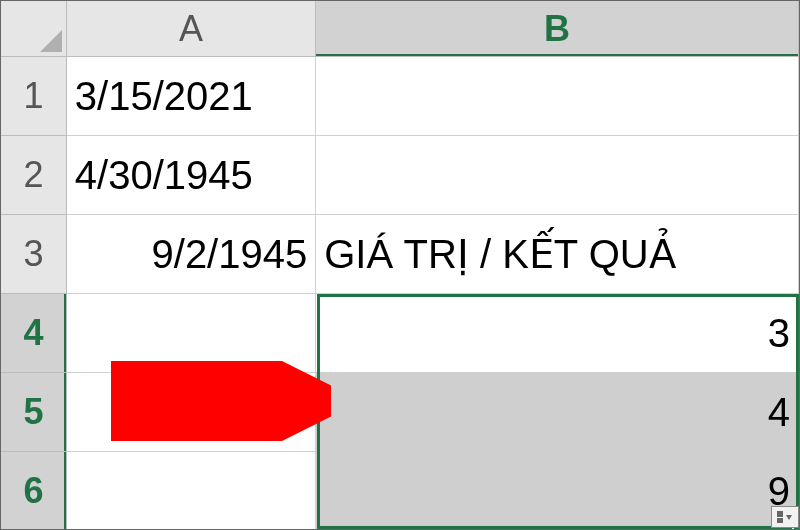  Describe the element at coordinates (192, 412) in the screenshot. I see `cell-A5` at that location.